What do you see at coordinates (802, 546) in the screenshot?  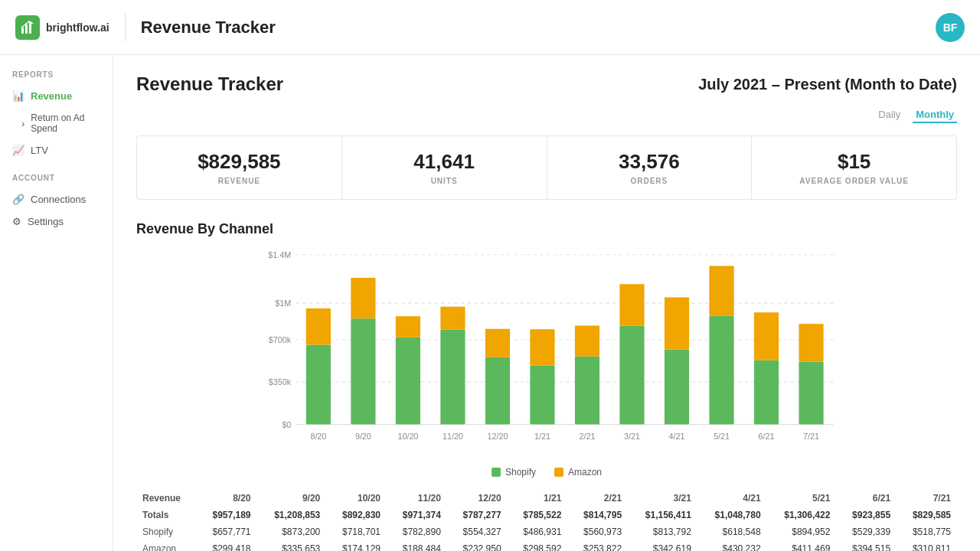 I see `cell-2-9: $411,469` at bounding box center [802, 546].